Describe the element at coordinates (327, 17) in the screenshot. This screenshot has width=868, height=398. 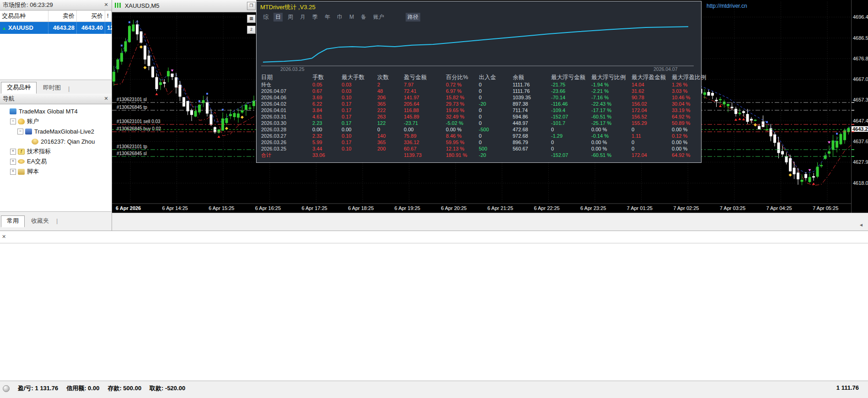
I see `mtdriver-toolbar-button-5: 年` at that location.